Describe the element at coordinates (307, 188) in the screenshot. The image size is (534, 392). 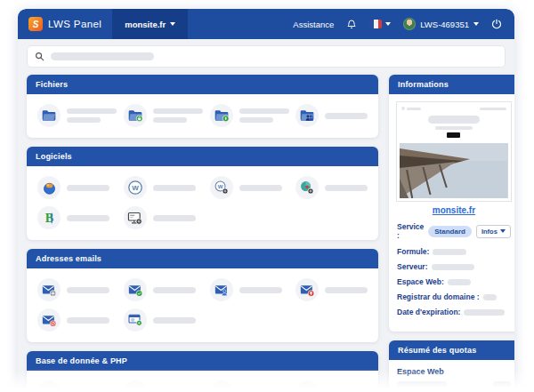
I see `cms-tools-icon` at that location.